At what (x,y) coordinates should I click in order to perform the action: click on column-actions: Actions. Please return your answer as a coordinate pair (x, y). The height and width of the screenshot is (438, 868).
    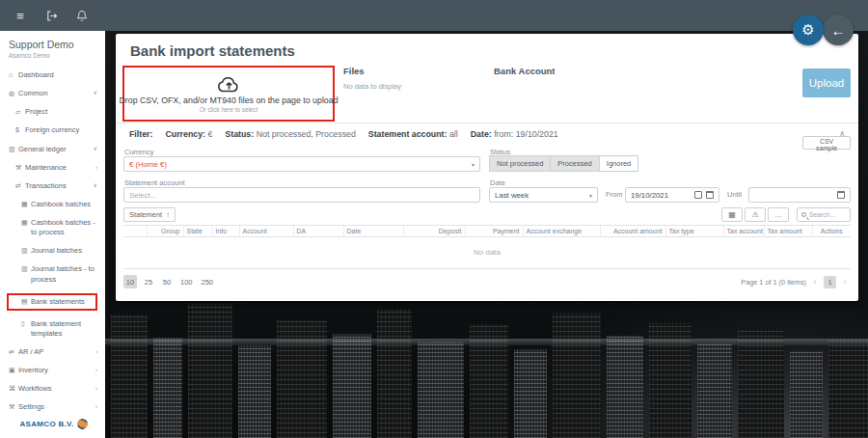
    Looking at the image, I should click on (831, 232).